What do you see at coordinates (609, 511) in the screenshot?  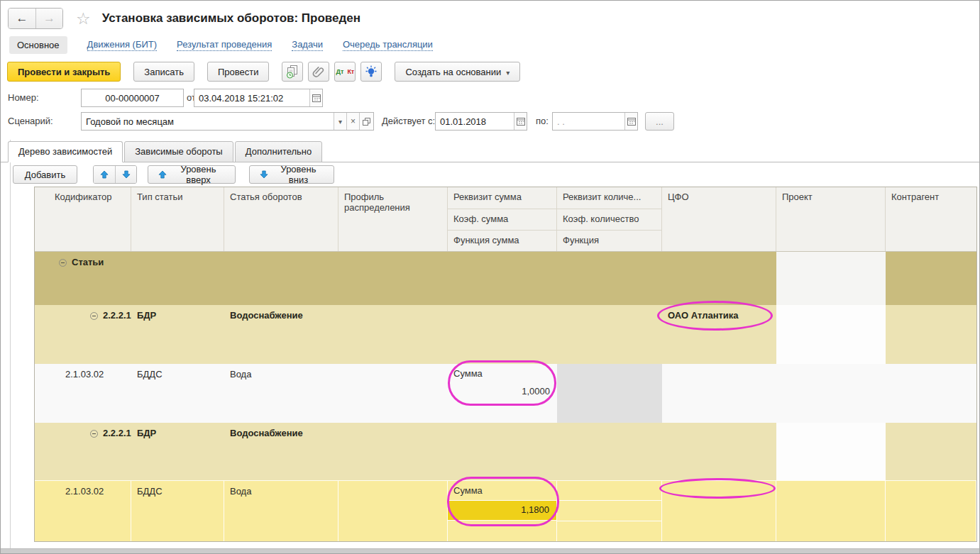 I see `coef-qty-subcell` at bounding box center [609, 511].